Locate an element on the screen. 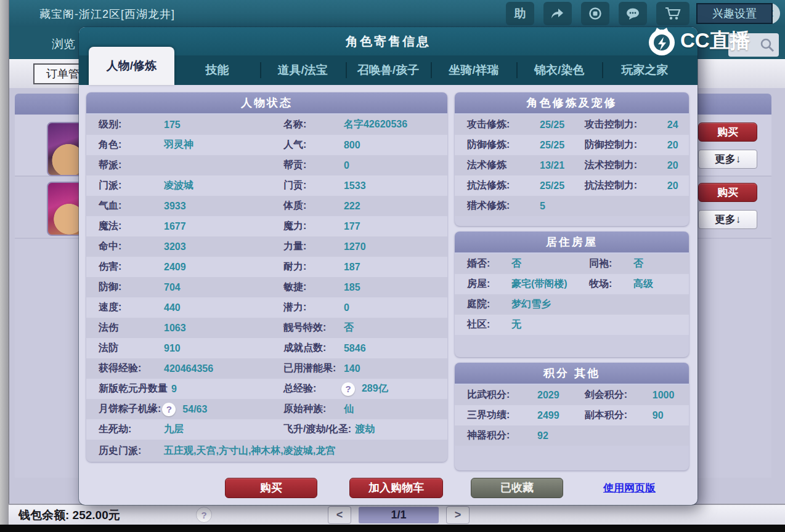  stat-label: 法术修炼 is located at coordinates (502, 165).